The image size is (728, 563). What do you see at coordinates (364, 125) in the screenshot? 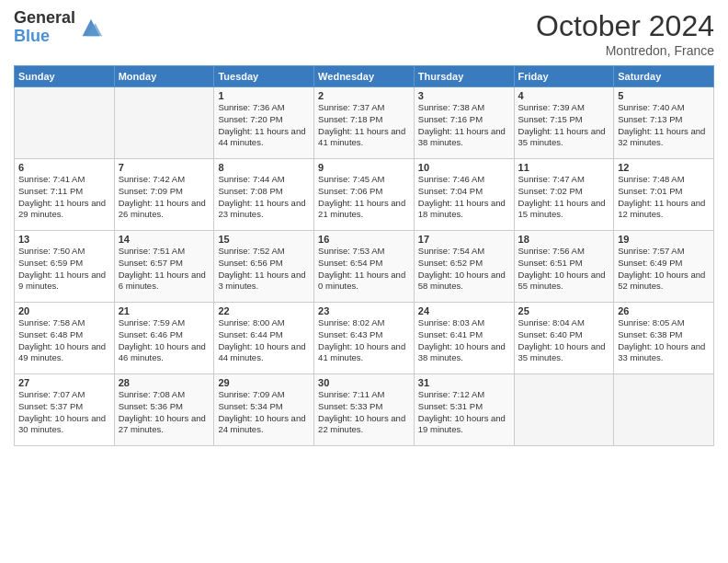
I see `day-info: Sunrise: 7:37 AMSunset: 7:18 PMDaylight:…` at bounding box center [364, 125].